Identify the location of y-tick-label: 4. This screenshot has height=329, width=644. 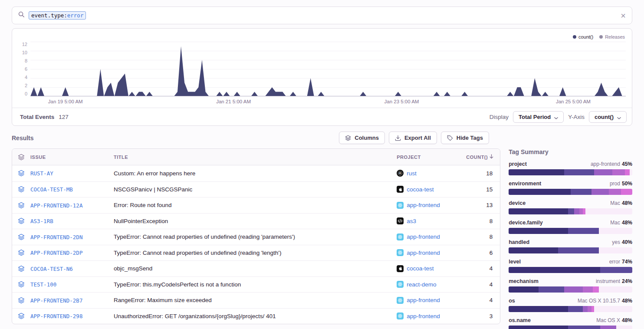
(26, 77).